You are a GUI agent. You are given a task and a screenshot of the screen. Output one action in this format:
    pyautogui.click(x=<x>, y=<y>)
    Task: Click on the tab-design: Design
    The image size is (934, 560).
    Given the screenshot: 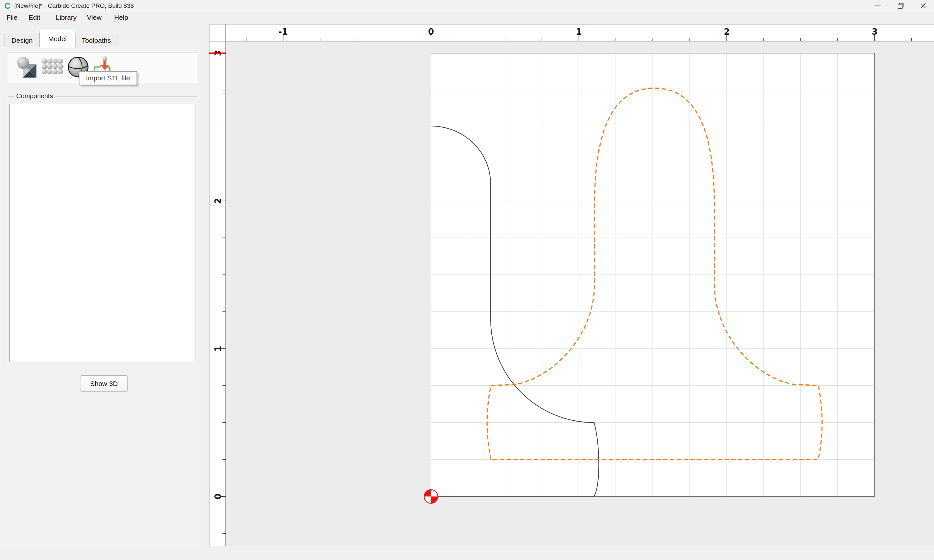 What is the action you would take?
    pyautogui.click(x=22, y=40)
    